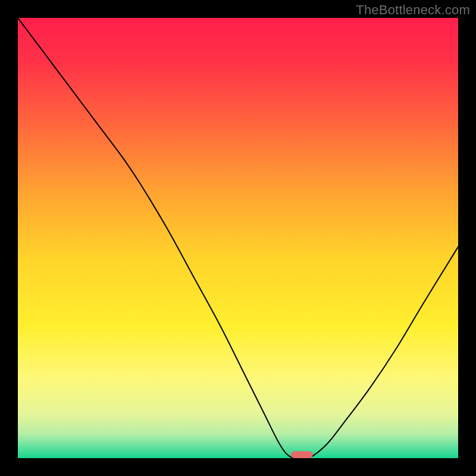 The image size is (476, 476). Describe the element at coordinates (302, 455) in the screenshot. I see `optimal-point` at that location.